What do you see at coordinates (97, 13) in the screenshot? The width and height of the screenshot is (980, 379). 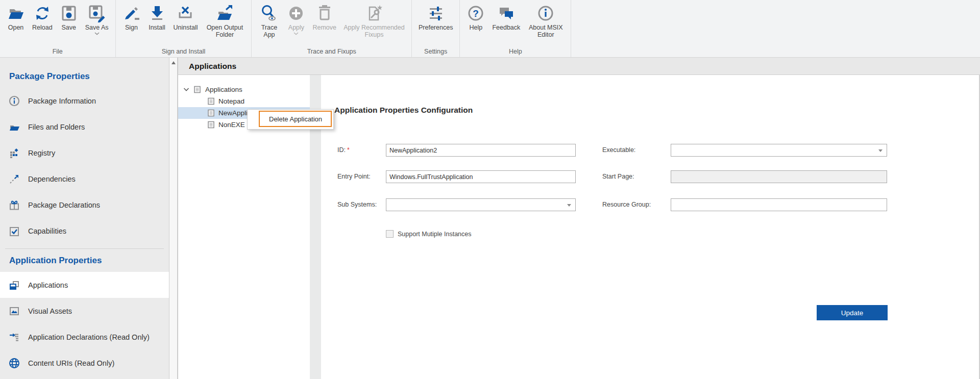 I see `save-as-icon` at bounding box center [97, 13].